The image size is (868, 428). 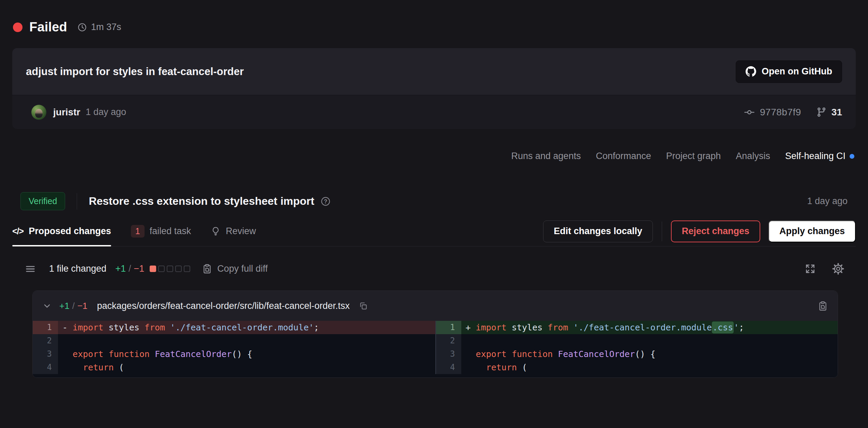 I want to click on github-button-label: Open on GitHub, so click(x=797, y=72).